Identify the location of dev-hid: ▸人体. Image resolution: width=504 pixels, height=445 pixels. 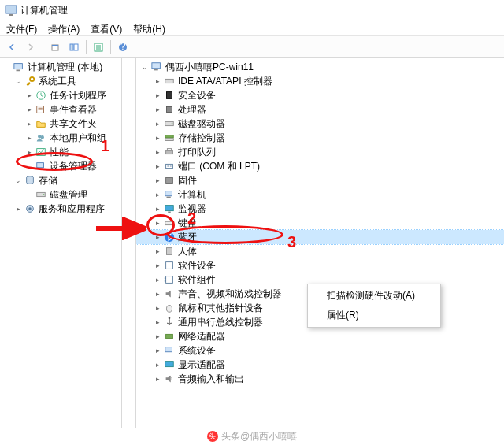
(320, 251).